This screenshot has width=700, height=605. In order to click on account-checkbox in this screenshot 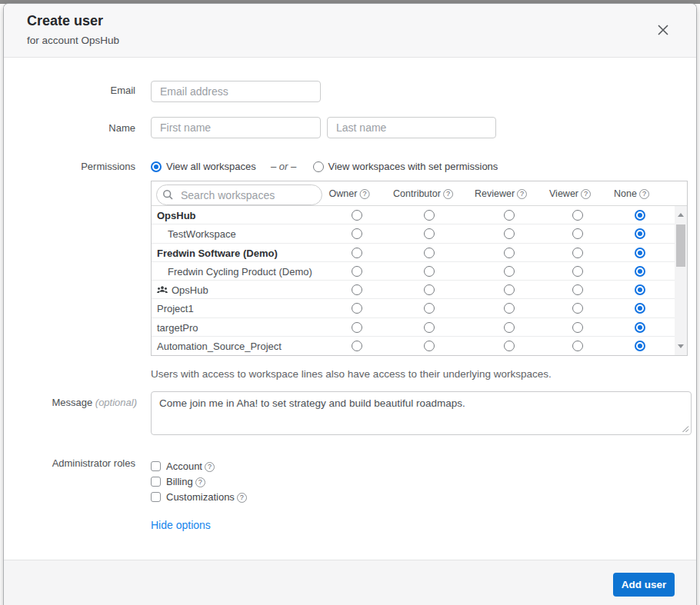, I will do `click(155, 466)`.